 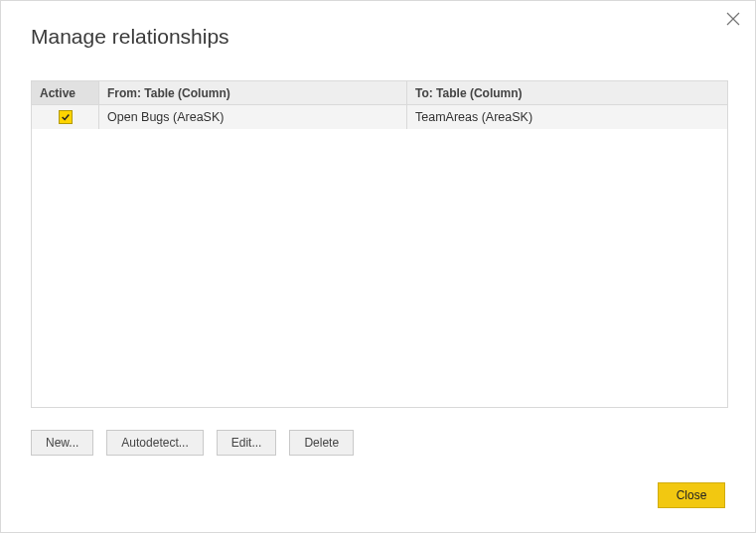 I want to click on column-header-active: Active, so click(x=66, y=93).